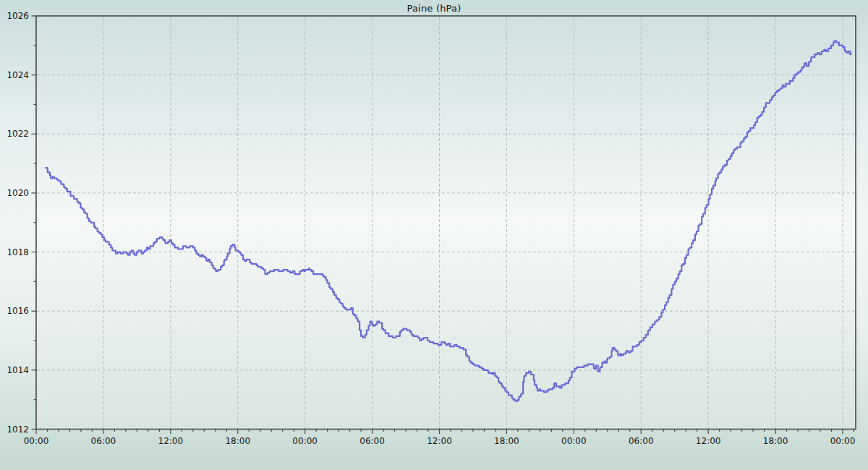  Describe the element at coordinates (17, 223) in the screenshot. I see `y-axis-labels: 10121014101610181020102210241026` at that location.